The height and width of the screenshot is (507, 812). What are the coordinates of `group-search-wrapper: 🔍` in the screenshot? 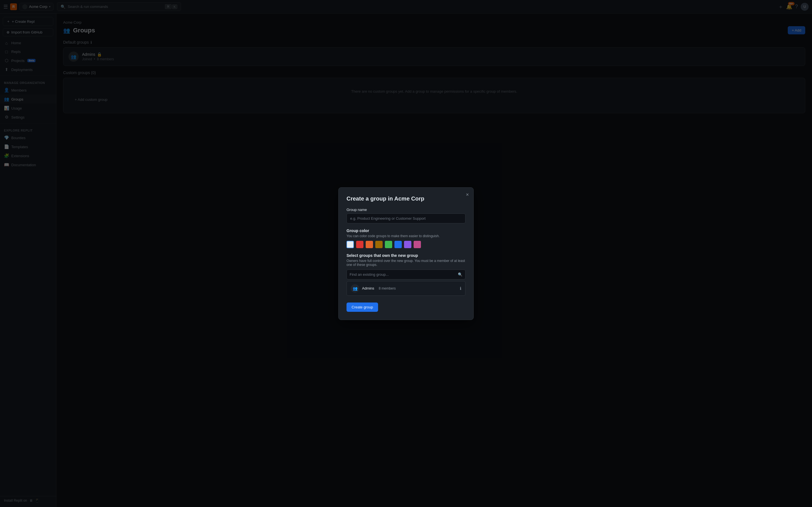 It's located at (406, 274).